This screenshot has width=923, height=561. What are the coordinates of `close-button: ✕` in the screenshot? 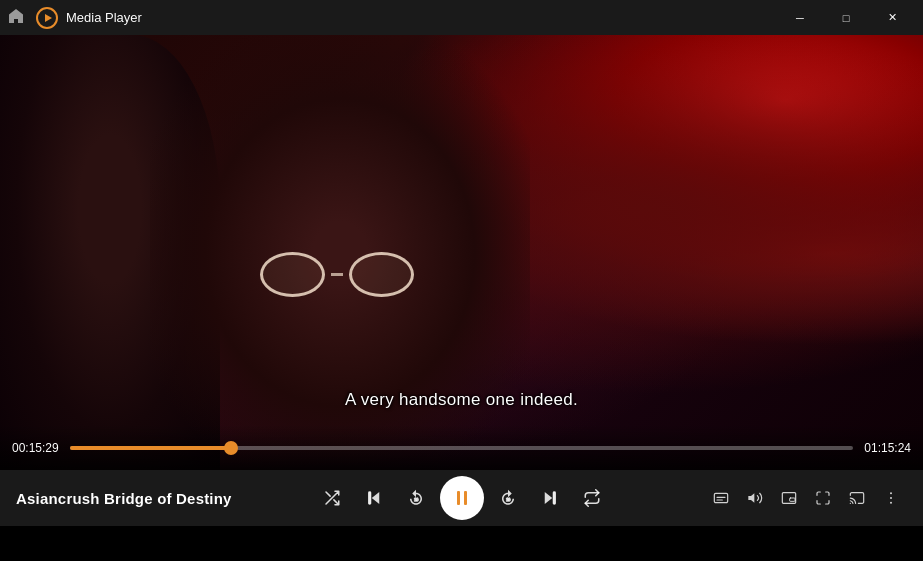 It's located at (892, 18).